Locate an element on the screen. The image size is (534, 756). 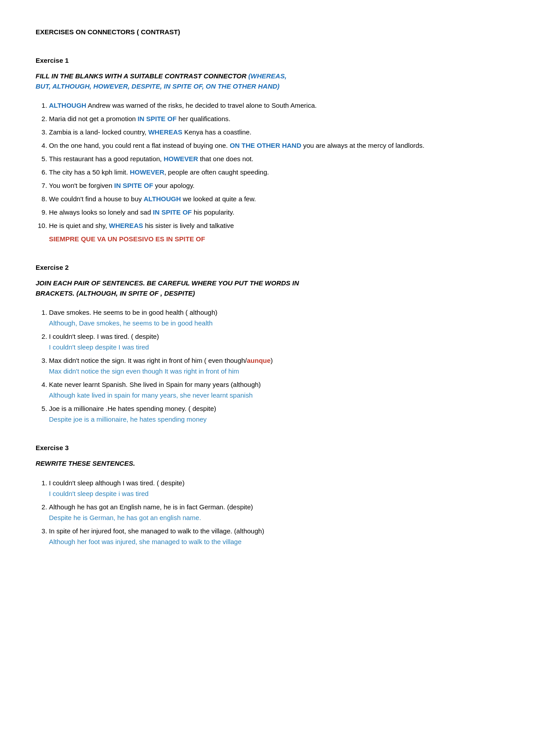
list-item: Joe is a millionaire .He hates spending … is located at coordinates (274, 414).